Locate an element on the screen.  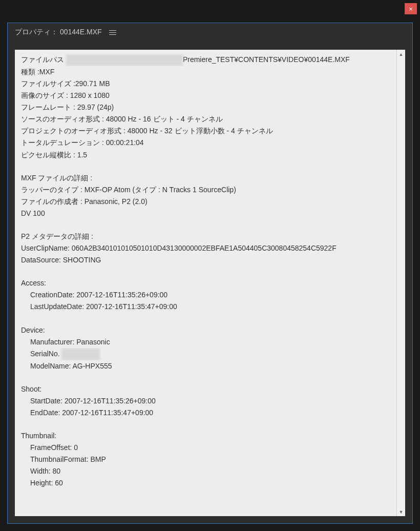
dv100-line: DV 100 is located at coordinates (206, 213).